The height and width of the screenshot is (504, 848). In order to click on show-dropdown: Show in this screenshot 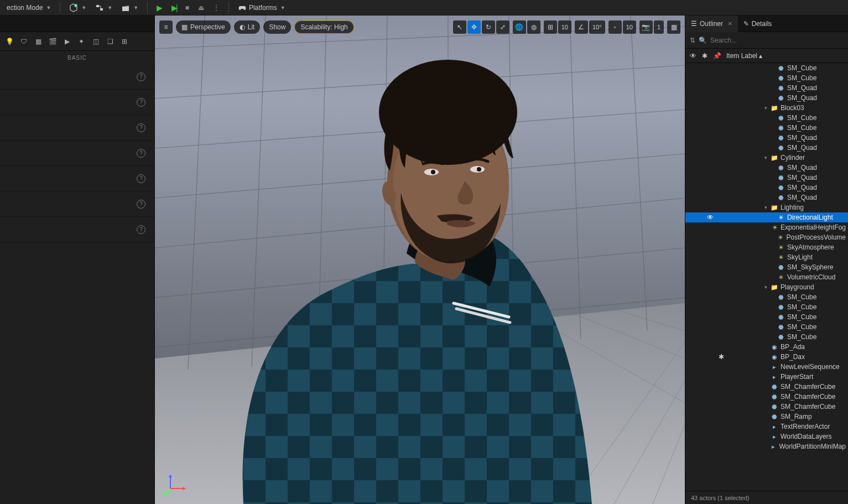, I will do `click(277, 27)`.